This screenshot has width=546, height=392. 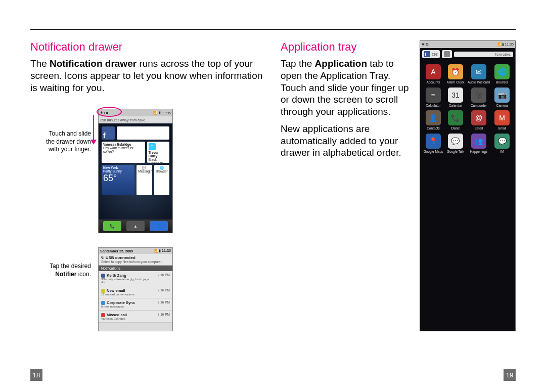 I want to click on top-rule, so click(x=273, y=29).